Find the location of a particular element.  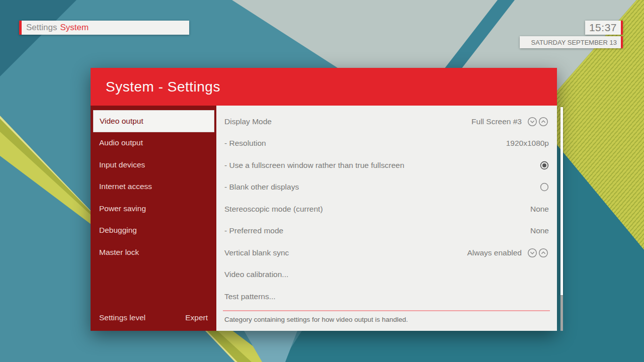

sidebar-item-master-lock: Master lock is located at coordinates (153, 252).